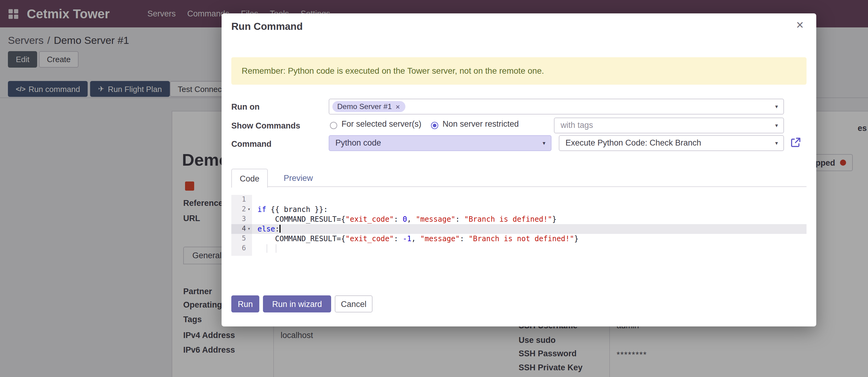 This screenshot has width=868, height=377. What do you see at coordinates (354, 304) in the screenshot?
I see `cancel-button: Cancel` at bounding box center [354, 304].